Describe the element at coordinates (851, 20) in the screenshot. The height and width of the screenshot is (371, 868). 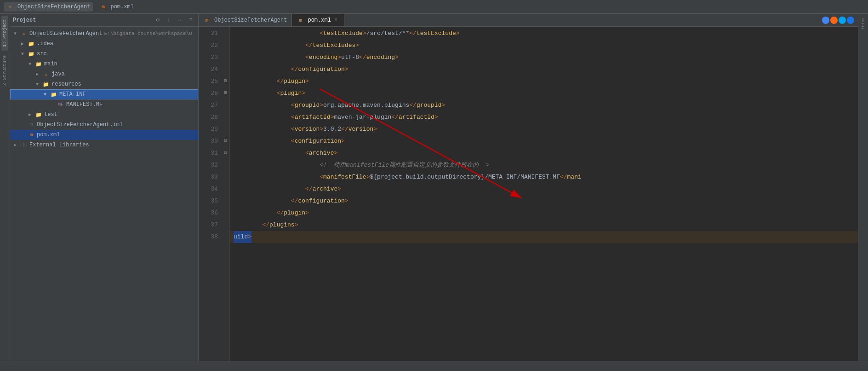
I see `safari-icon` at that location.